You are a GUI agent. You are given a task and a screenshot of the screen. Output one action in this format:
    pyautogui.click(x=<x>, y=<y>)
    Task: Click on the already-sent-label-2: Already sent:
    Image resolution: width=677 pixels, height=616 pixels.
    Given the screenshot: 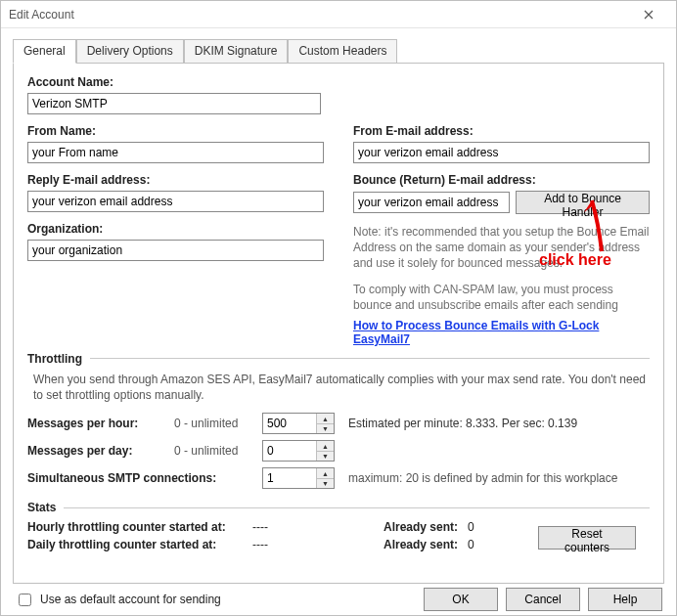 What is the action you would take?
    pyautogui.click(x=404, y=545)
    